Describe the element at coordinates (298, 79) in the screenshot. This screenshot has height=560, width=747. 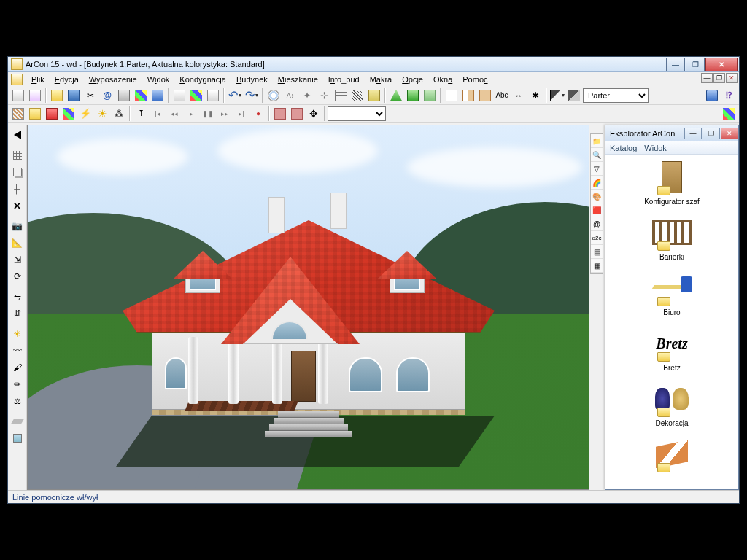
I see `menu-mieszkanie: Mieszkanie` at that location.